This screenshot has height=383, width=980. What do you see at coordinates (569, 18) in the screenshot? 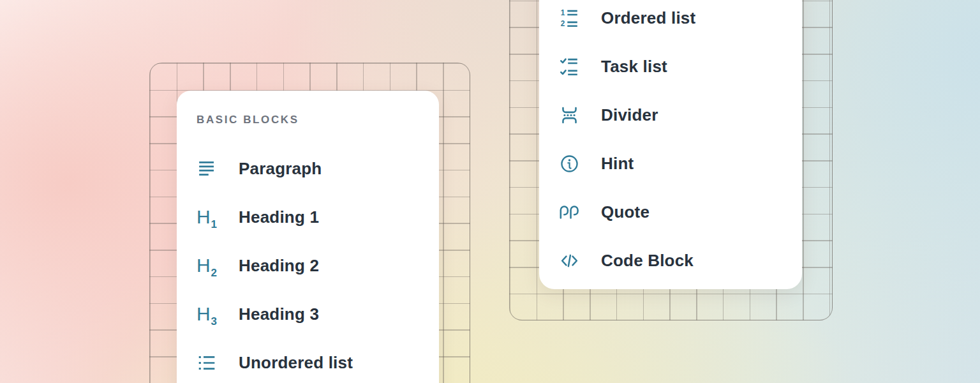
I see `ordered-list-icon: 1 2` at bounding box center [569, 18].